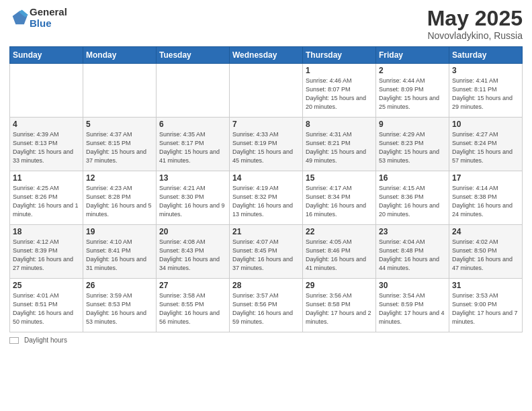 The height and width of the screenshot is (411, 532). I want to click on table-row: 18Sunrise: 4:12 AMSunset: 8:39 PMDayligh…, so click(47, 252).